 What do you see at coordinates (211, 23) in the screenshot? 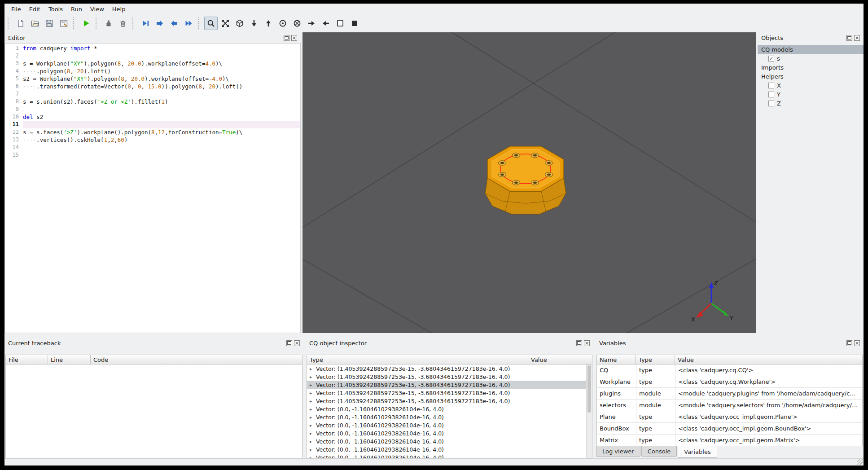
I see `zoom-fit-button` at bounding box center [211, 23].